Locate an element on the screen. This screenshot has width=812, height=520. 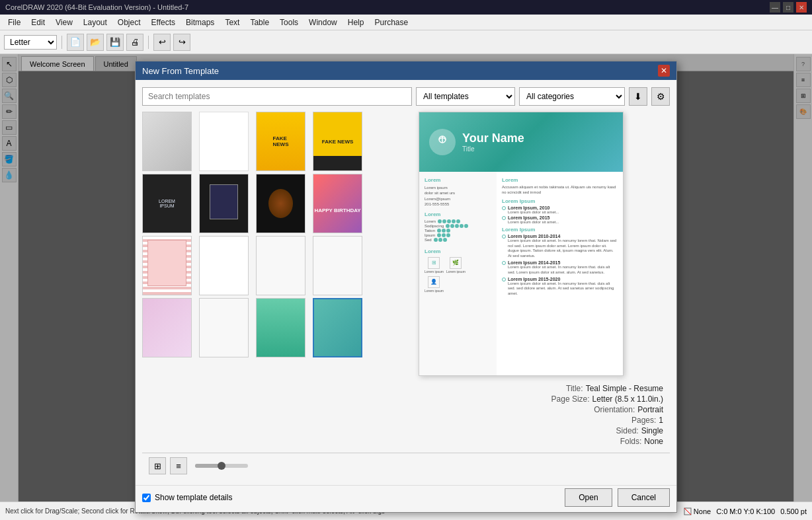
dialog-close-button: ✕ is located at coordinates (664, 71).